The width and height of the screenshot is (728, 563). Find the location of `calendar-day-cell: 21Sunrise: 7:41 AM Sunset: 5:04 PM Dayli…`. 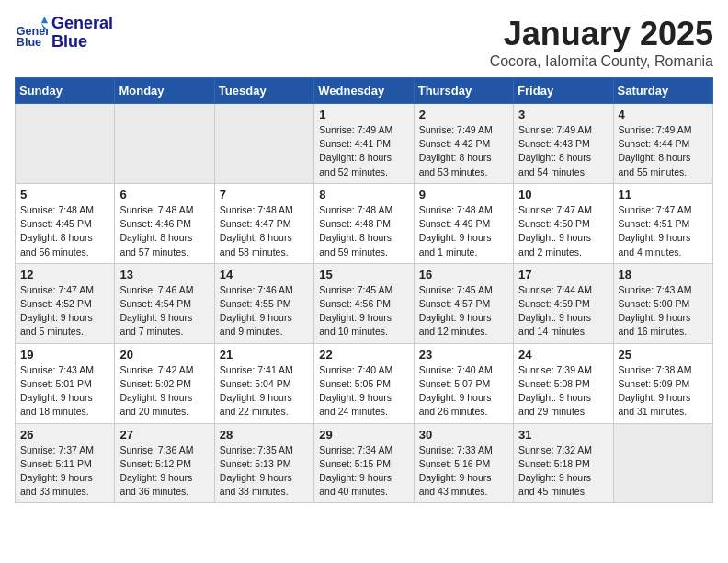

calendar-day-cell: 21Sunrise: 7:41 AM Sunset: 5:04 PM Dayli… is located at coordinates (264, 383).